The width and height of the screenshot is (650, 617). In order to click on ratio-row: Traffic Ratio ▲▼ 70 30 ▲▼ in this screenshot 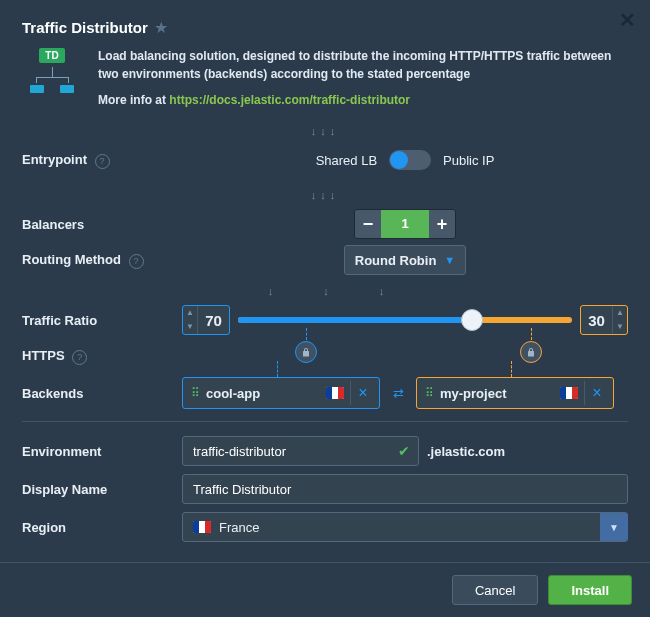, I will do `click(325, 320)`.